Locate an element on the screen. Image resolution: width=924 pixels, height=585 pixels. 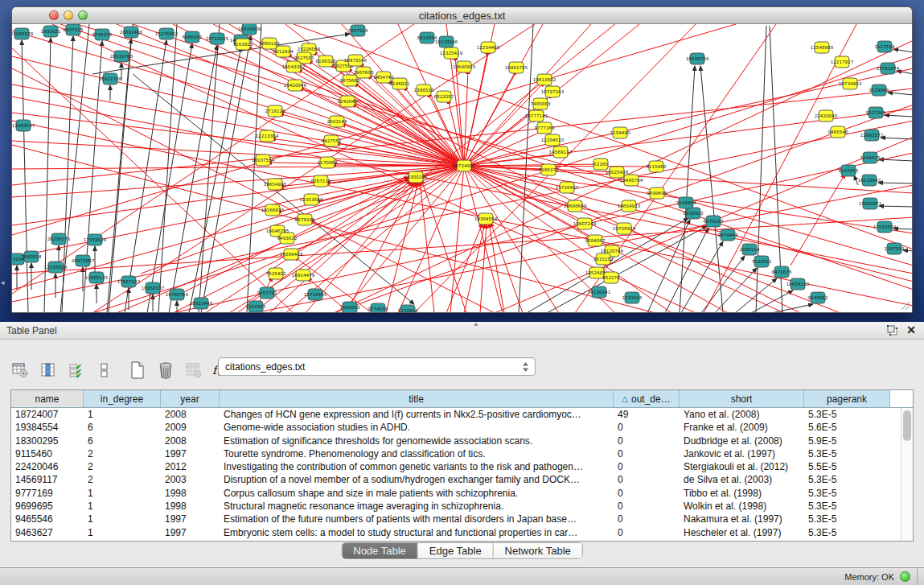
graph-node: 30975887 is located at coordinates (84, 261).